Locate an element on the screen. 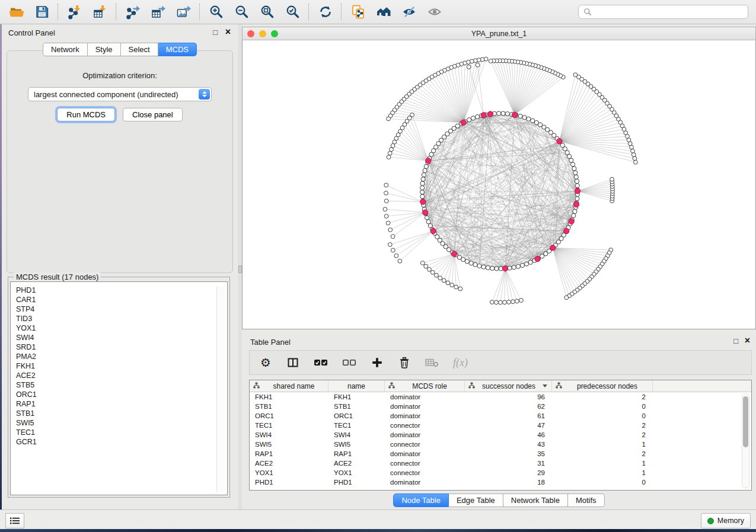  table-row: TEC1TEC1connector472 is located at coordinates (500, 425).